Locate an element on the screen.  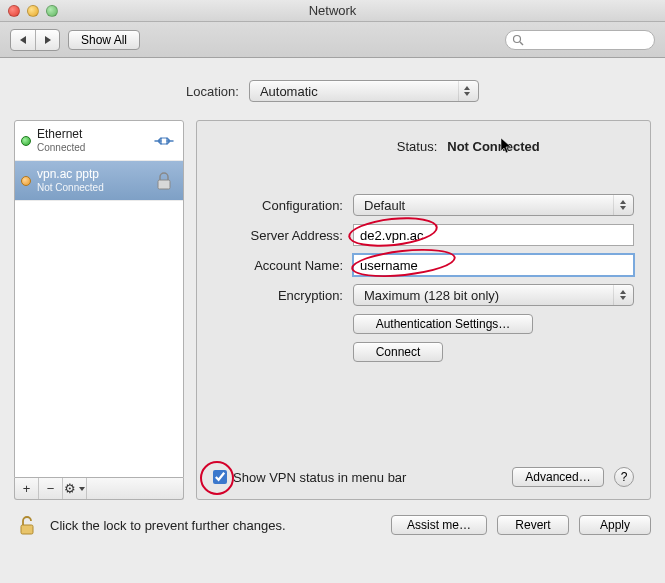
server-address-input is located at coordinates (494, 235).